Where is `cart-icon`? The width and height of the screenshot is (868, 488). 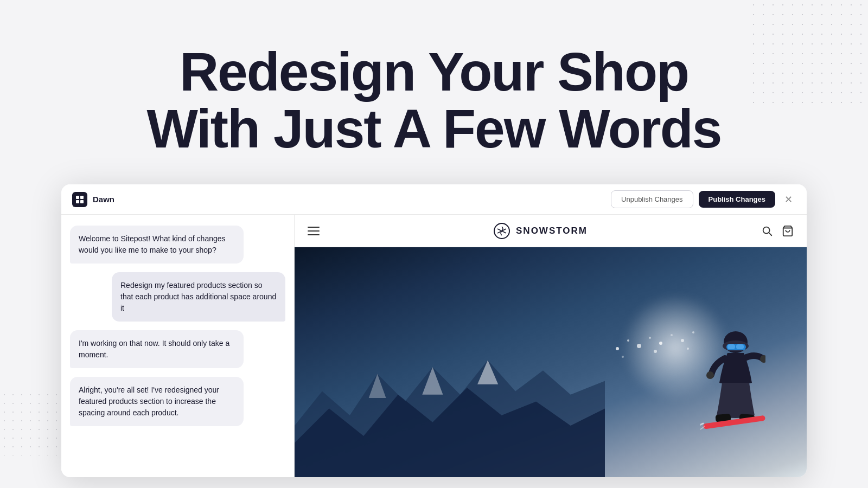
cart-icon is located at coordinates (788, 231).